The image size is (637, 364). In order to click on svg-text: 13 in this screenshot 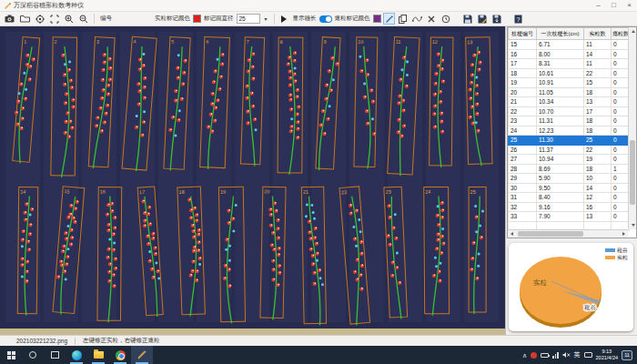, I will do `click(470, 42)`.